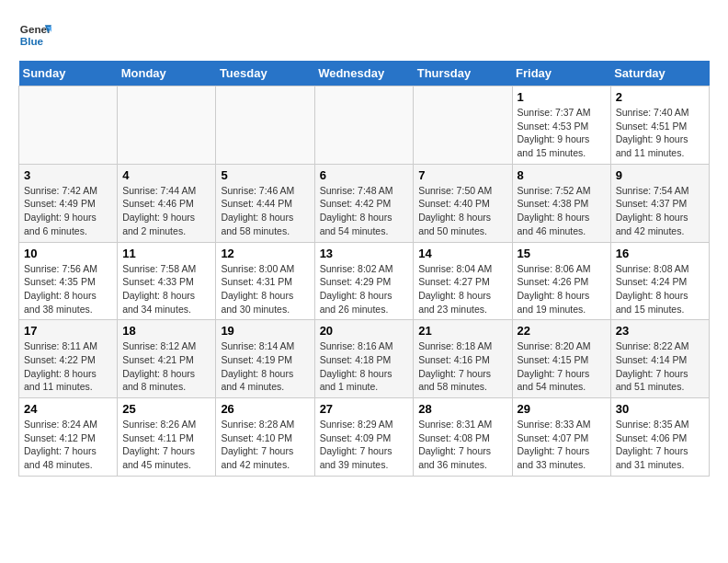 The image size is (728, 563). Describe the element at coordinates (265, 438) in the screenshot. I see `day-cell: 26Sunrise: 8:28 AM Sunset: 4:10 PM Dayli…` at that location.